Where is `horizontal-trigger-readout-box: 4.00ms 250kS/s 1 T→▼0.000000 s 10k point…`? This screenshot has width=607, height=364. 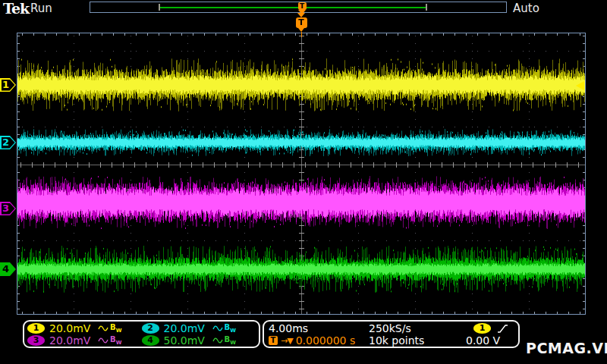 horizontal-trigger-readout-box: 4.00ms 250kS/s 1 T→▼0.000000 s 10k point… is located at coordinates (392, 334).